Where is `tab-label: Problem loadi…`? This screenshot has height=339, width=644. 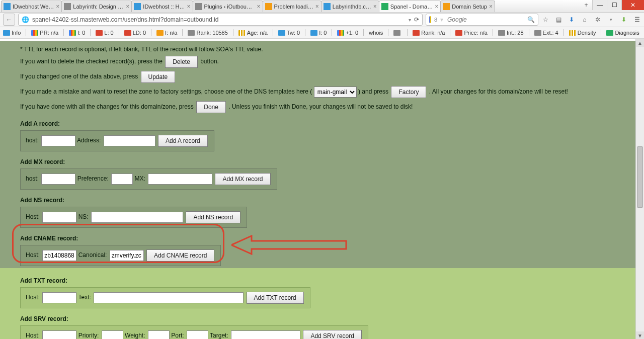
tab-label: Problem loadi… is located at coordinates (294, 7).